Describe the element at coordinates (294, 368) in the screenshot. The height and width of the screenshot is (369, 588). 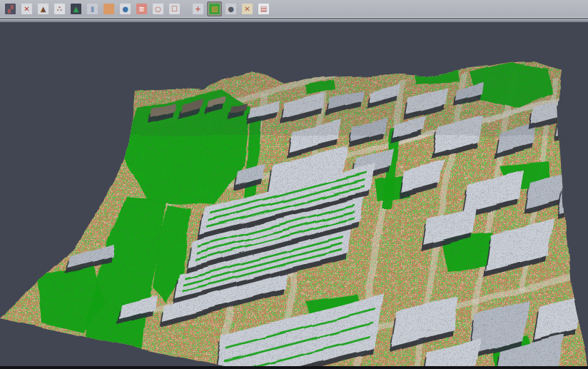
I see `window-bottom-edge` at that location.